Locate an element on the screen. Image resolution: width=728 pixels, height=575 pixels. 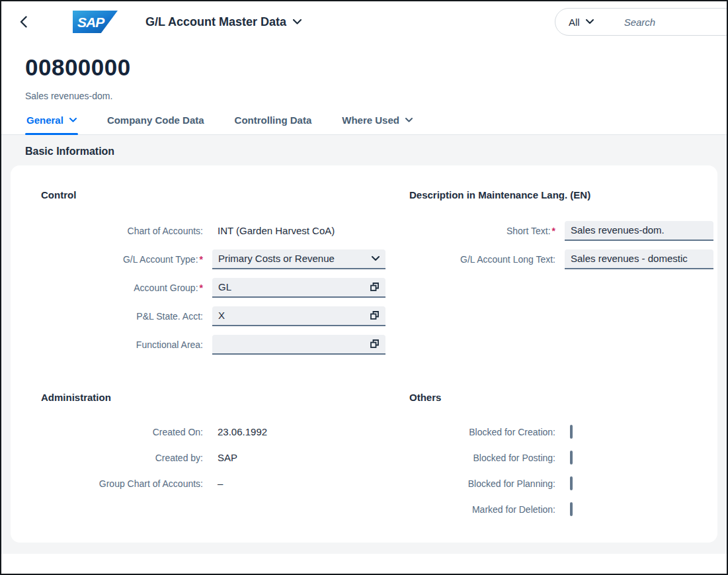
field-row-pl-state-acct: P&L State. Acct: X is located at coordinates (225, 316).